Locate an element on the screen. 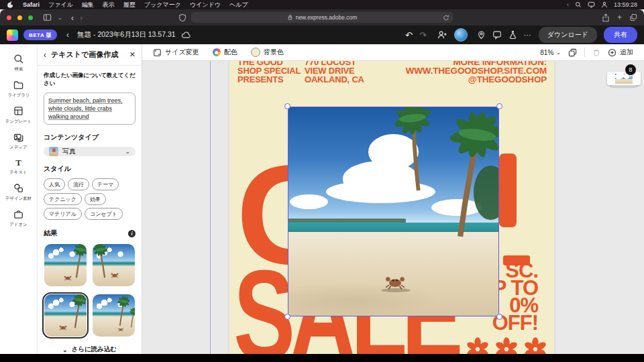  menu-view: 表示 is located at coordinates (109, 5).